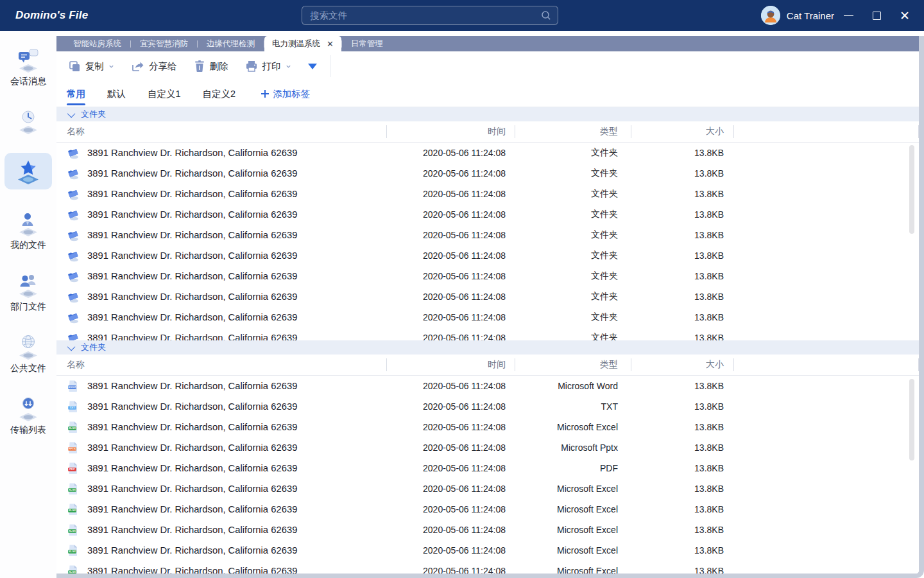 Image resolution: width=924 pixels, height=578 pixels. What do you see at coordinates (367, 44) in the screenshot?
I see `tab-item: 日常管理` at bounding box center [367, 44].